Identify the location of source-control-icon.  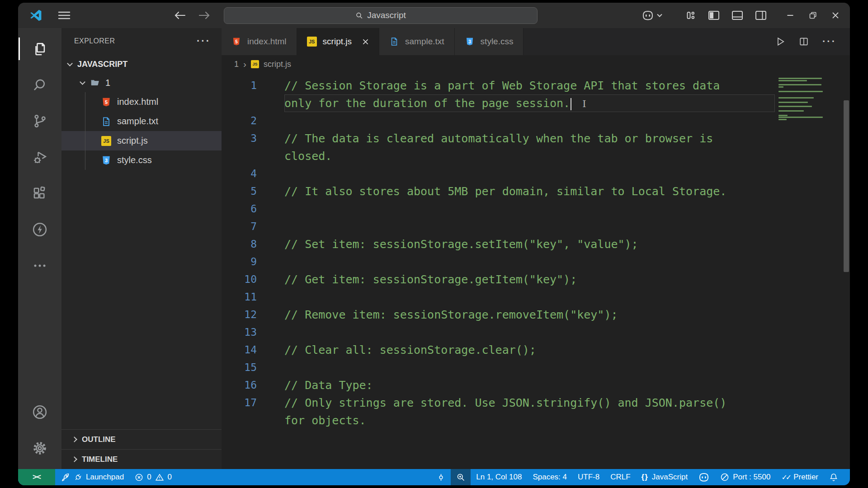
(40, 121).